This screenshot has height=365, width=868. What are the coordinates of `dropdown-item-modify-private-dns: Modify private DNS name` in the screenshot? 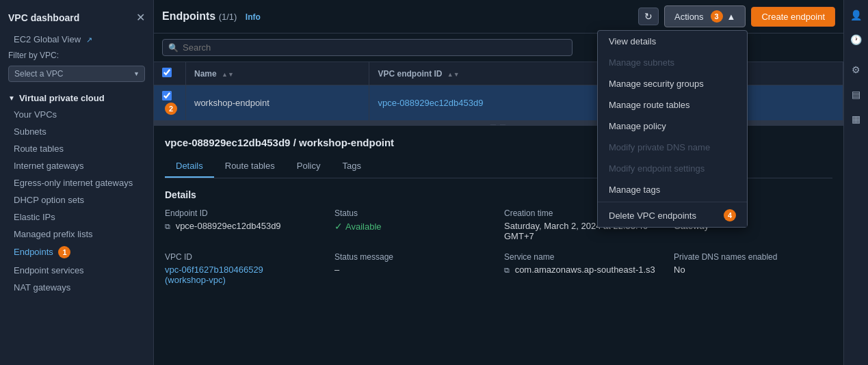 It's located at (672, 148).